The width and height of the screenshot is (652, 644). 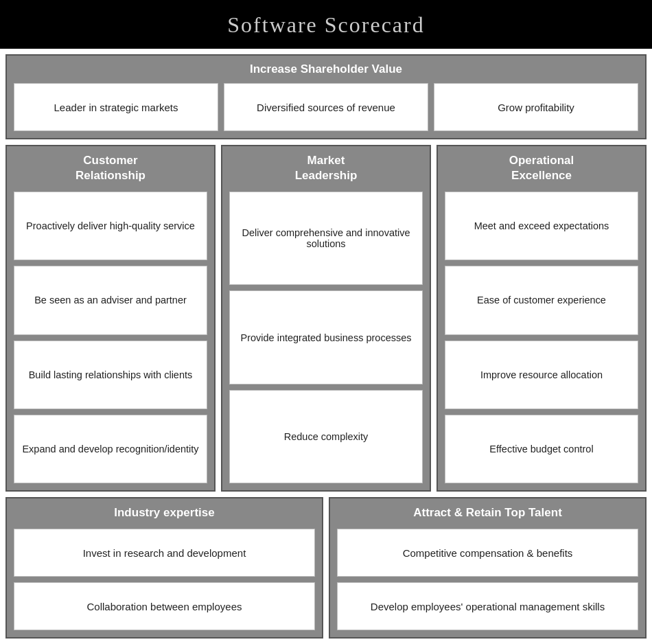 I want to click on cr-card-1: Be seen as an adviser and partner, so click(x=110, y=300).